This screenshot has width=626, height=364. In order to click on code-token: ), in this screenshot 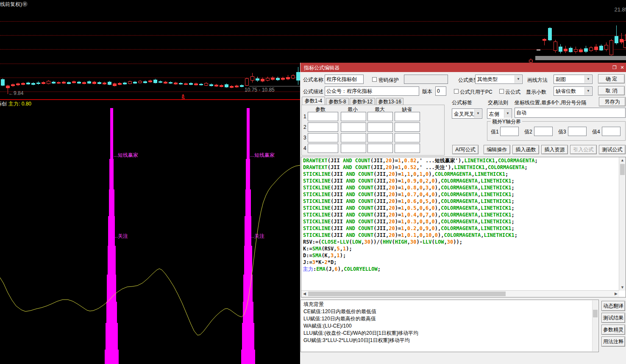, I will do `click(438, 195)`.